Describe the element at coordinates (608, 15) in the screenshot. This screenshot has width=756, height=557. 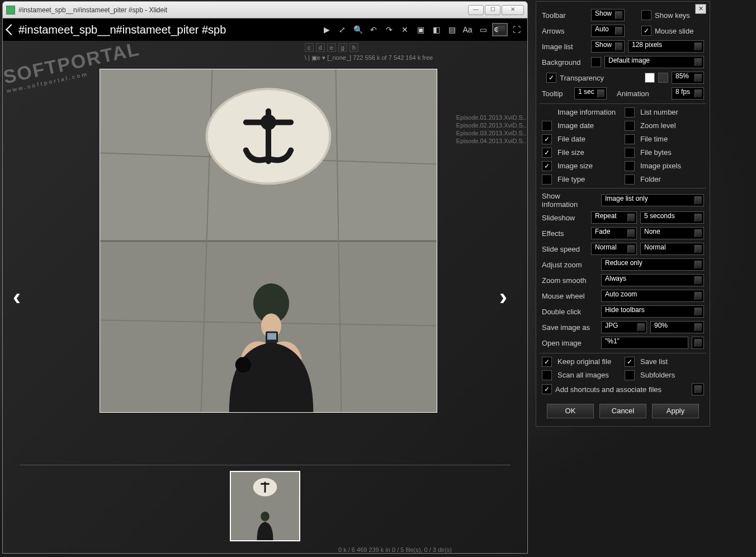
I see `toolbar-select: Show` at that location.